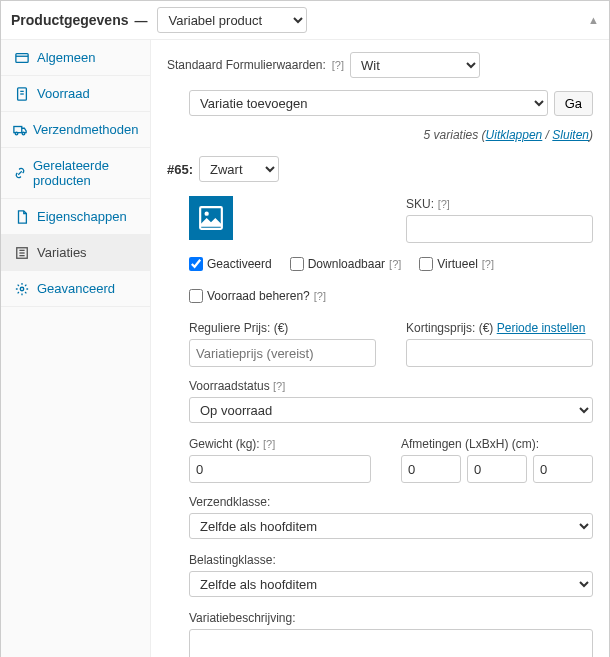  Describe the element at coordinates (140, 20) in the screenshot. I see `dash: —` at that location.